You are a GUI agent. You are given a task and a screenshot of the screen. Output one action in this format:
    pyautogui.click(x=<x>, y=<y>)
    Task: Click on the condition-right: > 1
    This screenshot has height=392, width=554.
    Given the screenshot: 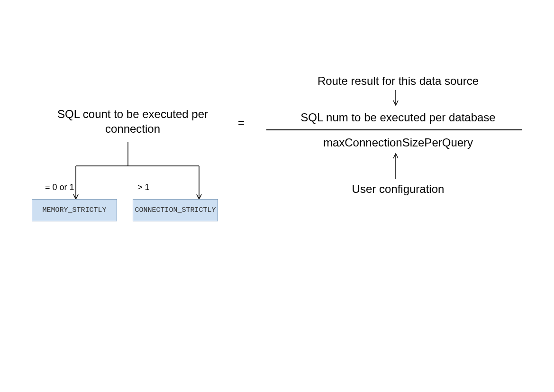 What is the action you would take?
    pyautogui.click(x=144, y=188)
    